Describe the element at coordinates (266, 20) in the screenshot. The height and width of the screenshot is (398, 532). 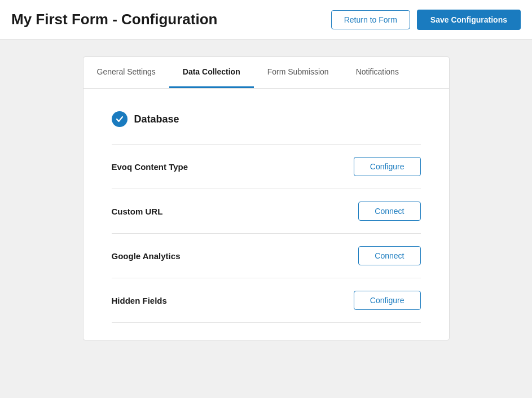
I see `top-bar: My First Form - Configuration Return to …` at that location.